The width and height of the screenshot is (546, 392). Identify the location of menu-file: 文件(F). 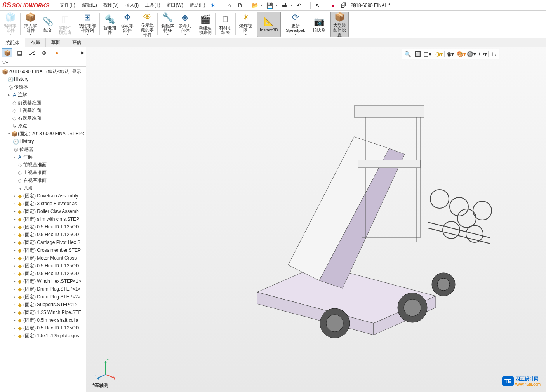
(68, 5).